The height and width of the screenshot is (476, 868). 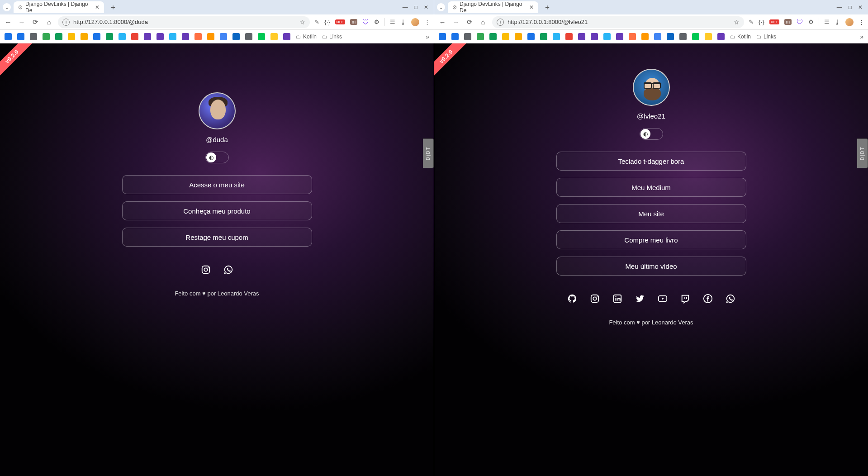 What do you see at coordinates (651, 214) in the screenshot?
I see `link-button: Meu site` at bounding box center [651, 214].